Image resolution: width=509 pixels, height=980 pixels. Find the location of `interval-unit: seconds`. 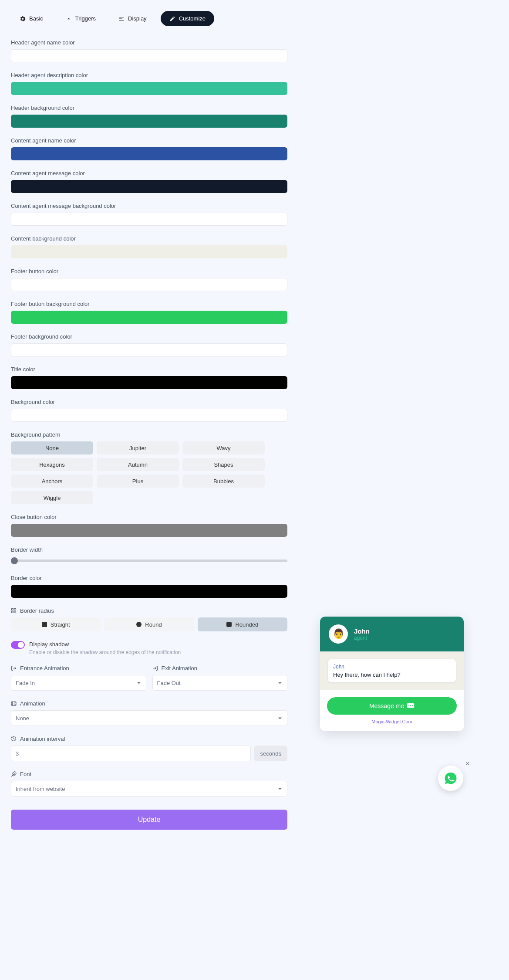

interval-unit: seconds is located at coordinates (271, 753).